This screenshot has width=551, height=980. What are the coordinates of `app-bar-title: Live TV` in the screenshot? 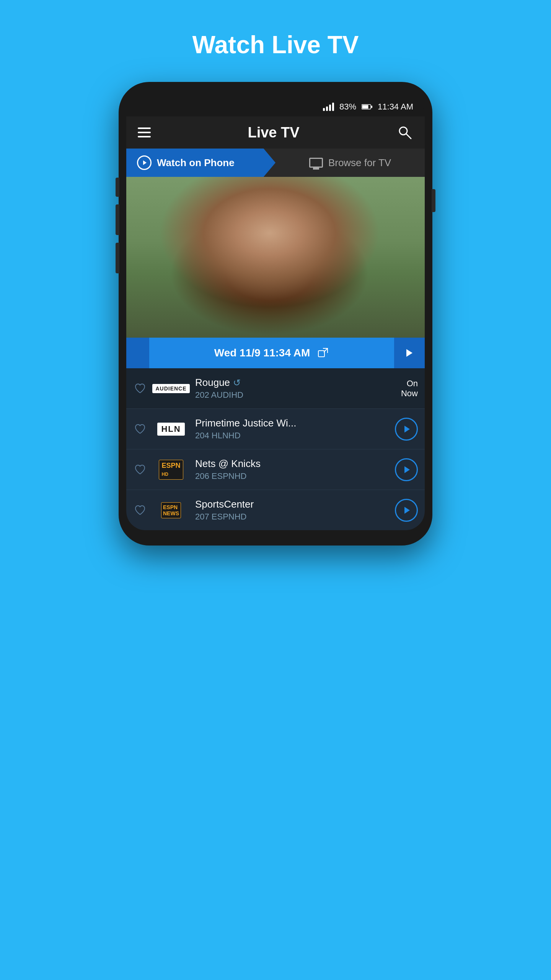 It's located at (273, 132).